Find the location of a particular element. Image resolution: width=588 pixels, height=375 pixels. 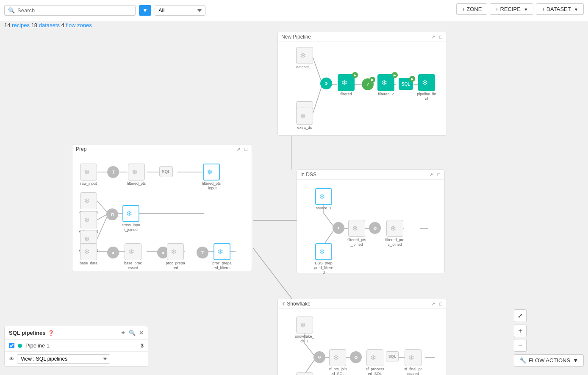

node-prep-r1-ds3: ❄ filtered_pts_input is located at coordinates (211, 177).